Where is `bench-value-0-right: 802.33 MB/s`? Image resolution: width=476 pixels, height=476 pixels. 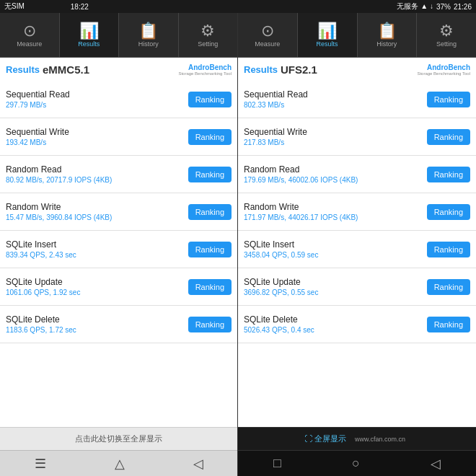 bench-value-0-right: 802.33 MB/s is located at coordinates (335, 105).